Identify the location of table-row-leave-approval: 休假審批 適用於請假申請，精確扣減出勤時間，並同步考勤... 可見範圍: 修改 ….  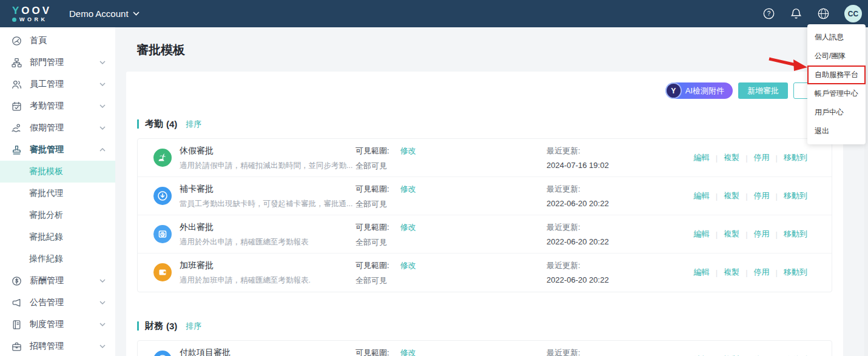
(485, 158).